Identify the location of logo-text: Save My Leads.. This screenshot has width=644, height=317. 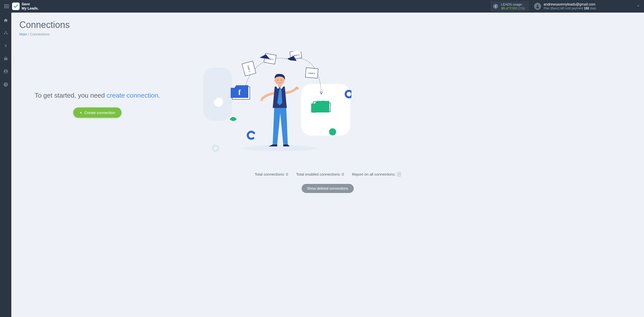
(30, 6).